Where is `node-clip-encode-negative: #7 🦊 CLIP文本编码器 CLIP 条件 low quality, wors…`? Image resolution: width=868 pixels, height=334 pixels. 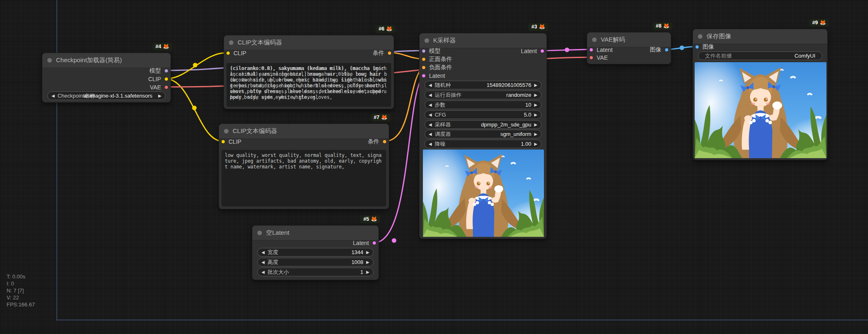
node-clip-encode-negative: #7 🦊 CLIP文本编码器 CLIP 条件 low quality, wors… is located at coordinates (304, 166).